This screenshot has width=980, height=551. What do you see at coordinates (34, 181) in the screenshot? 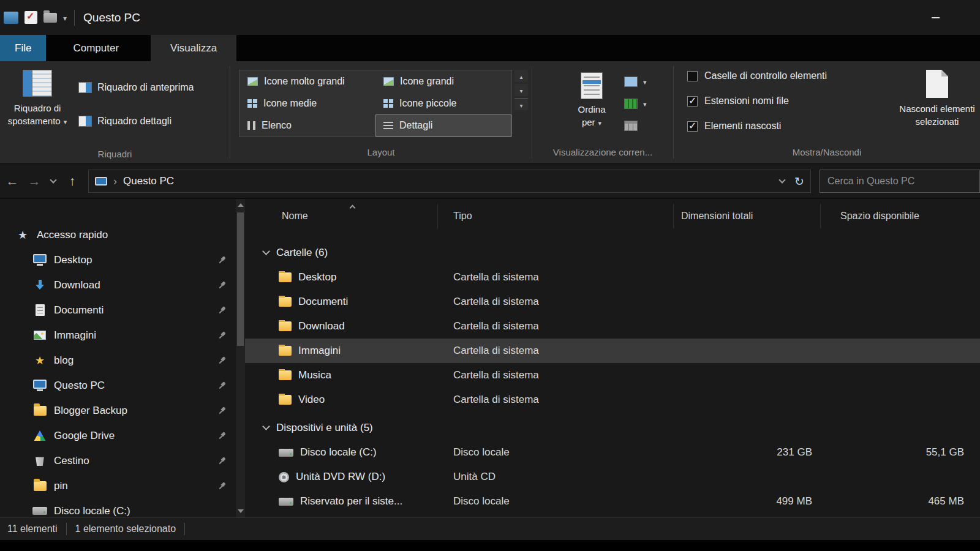
I see `forward-button` at bounding box center [34, 181].